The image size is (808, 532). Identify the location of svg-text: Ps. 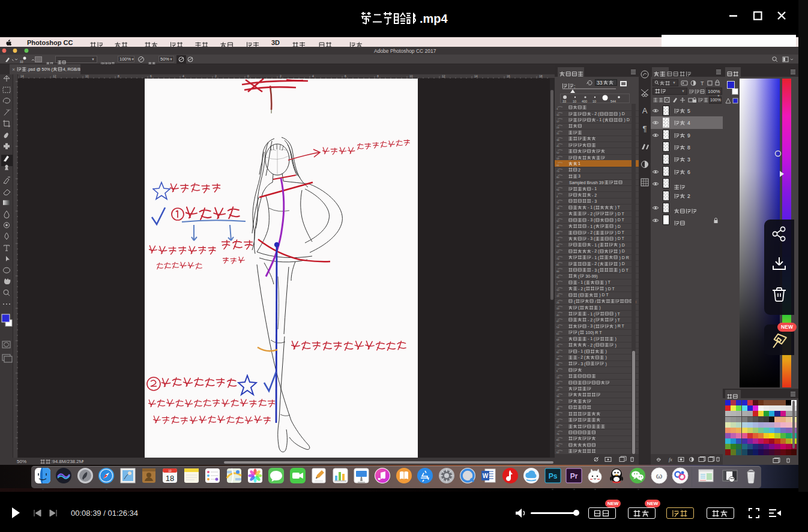
(552, 476).